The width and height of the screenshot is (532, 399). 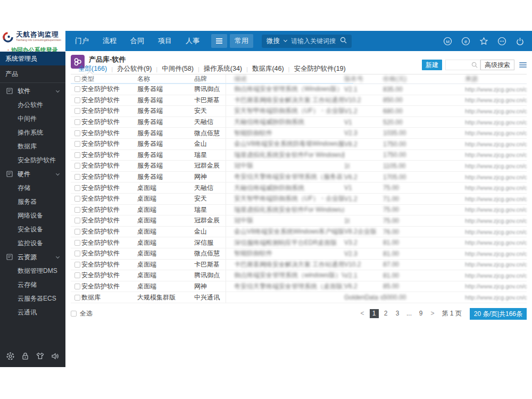 I want to click on tab-中间件(58): 中间件(58), so click(x=178, y=69).